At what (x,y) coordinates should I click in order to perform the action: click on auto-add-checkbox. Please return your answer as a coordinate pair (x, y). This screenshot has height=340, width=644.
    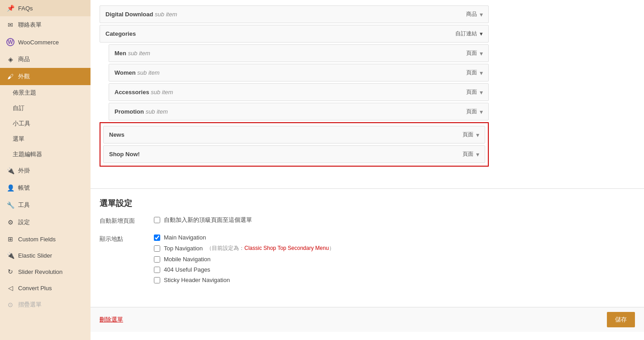
    Looking at the image, I should click on (157, 220).